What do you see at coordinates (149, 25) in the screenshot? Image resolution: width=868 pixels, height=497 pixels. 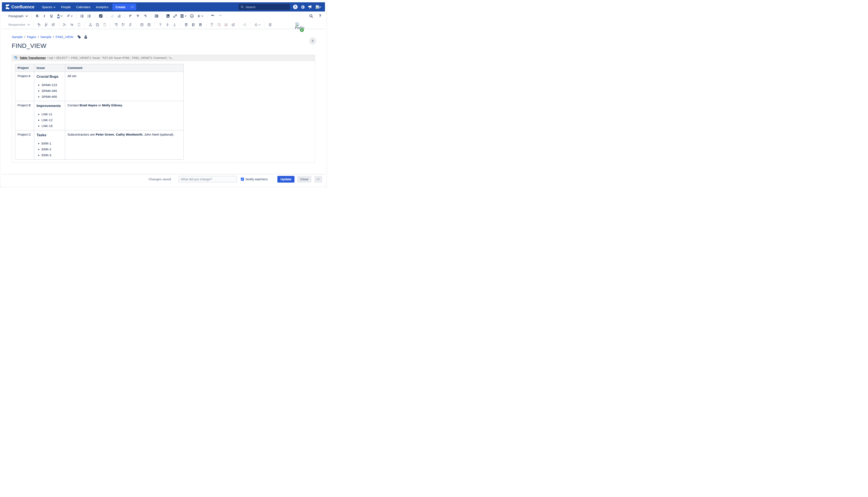 I see `split-cells-icon` at bounding box center [149, 25].